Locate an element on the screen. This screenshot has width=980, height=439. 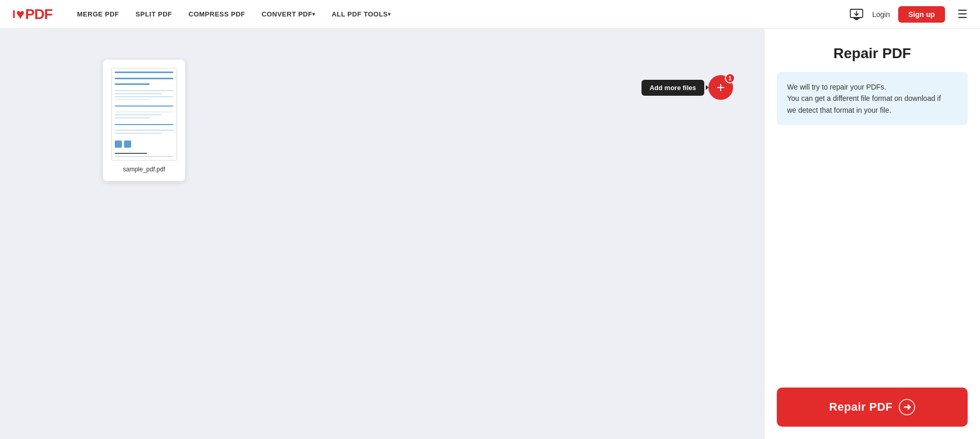
info-text-line-2: You can get a different file format on d… is located at coordinates (872, 98).